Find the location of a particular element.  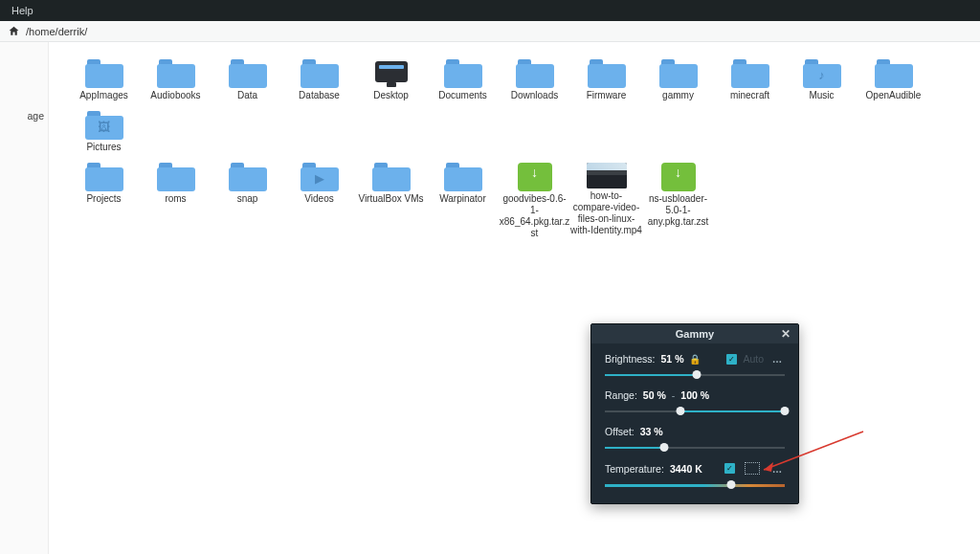

gammy-title: Gammy is located at coordinates (695, 334).